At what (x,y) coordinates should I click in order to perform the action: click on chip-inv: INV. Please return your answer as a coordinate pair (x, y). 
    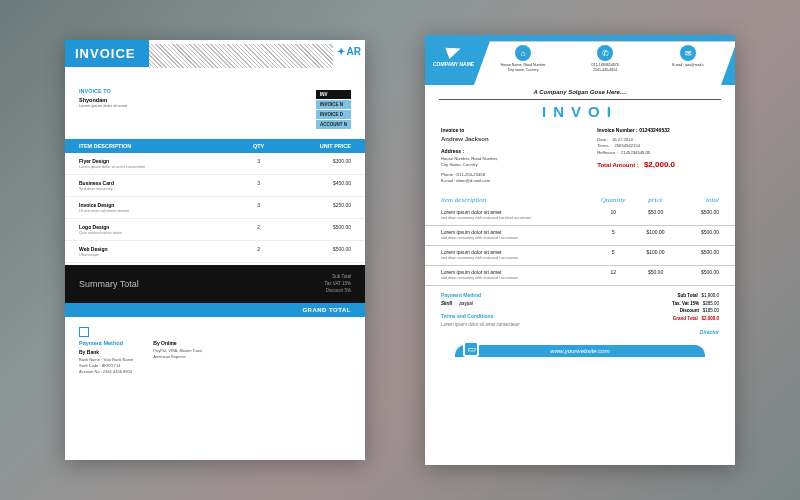
    Looking at the image, I should click on (334, 94).